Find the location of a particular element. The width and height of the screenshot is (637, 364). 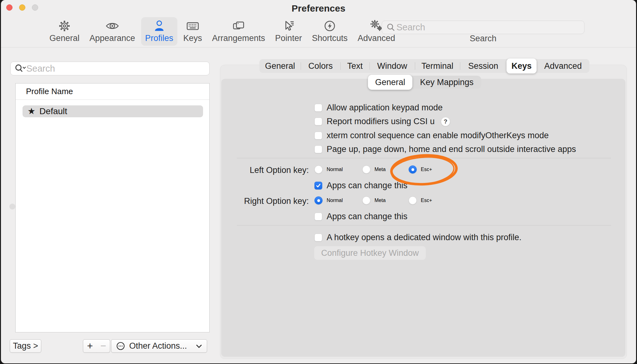

tab-window: Window is located at coordinates (392, 66).